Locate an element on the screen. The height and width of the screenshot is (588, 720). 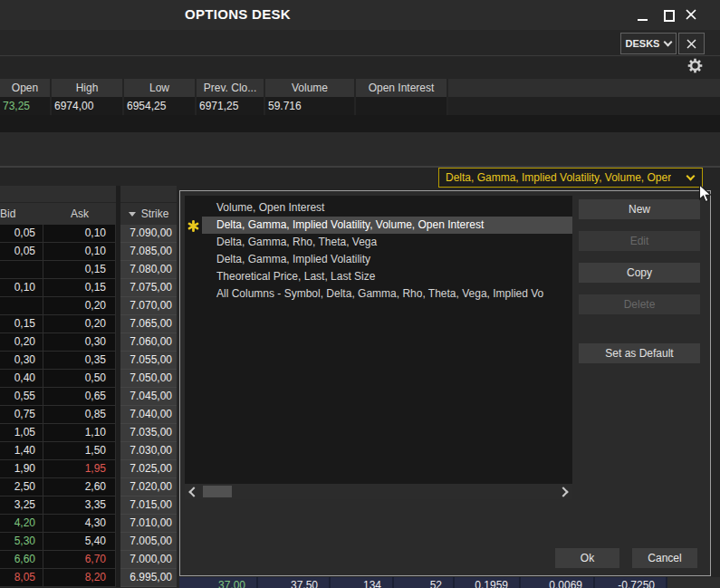
ask-cell: 6,70 is located at coordinates (80, 560).